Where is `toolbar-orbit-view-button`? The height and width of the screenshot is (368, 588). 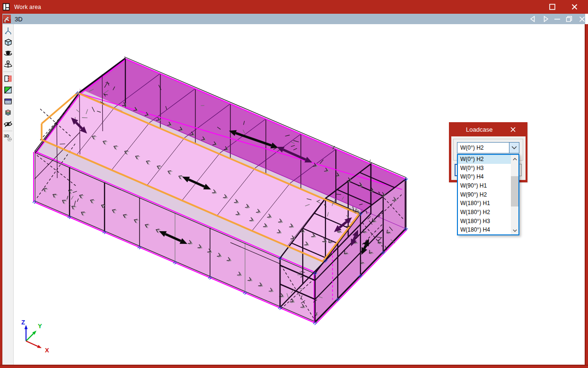 toolbar-orbit-view-button is located at coordinates (8, 54).